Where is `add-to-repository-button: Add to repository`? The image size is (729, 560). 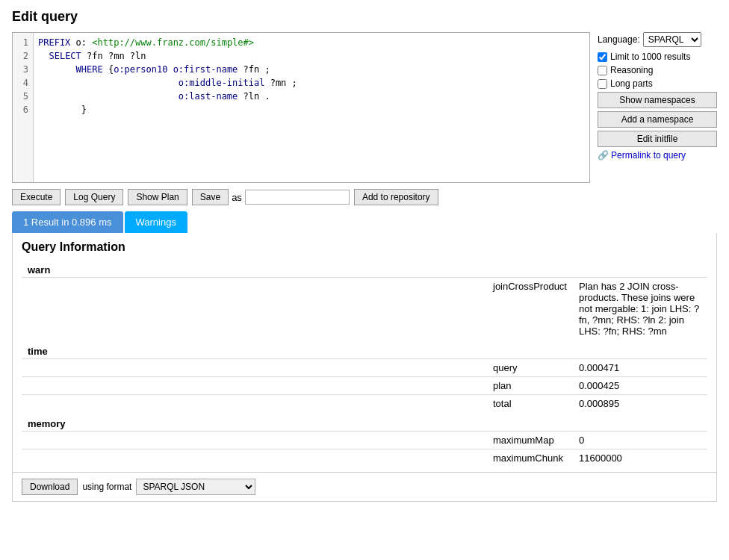 add-to-repository-button: Add to repository is located at coordinates (396, 197).